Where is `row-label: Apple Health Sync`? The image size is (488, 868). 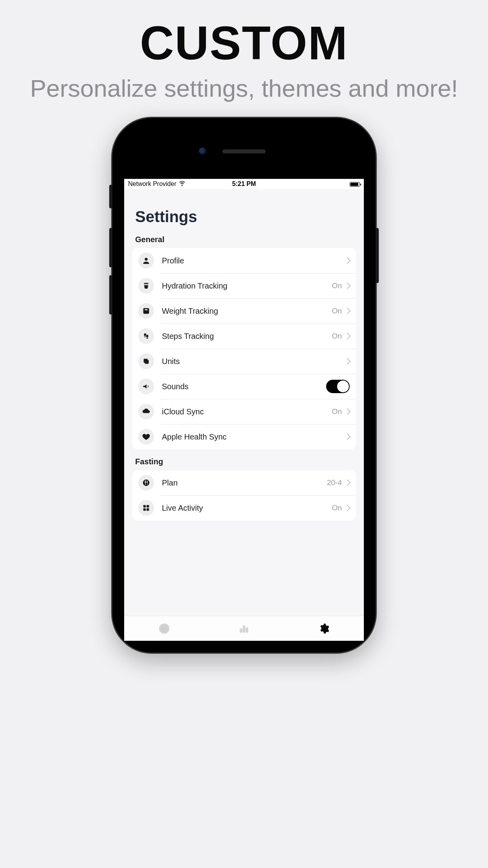 row-label: Apple Health Sync is located at coordinates (253, 437).